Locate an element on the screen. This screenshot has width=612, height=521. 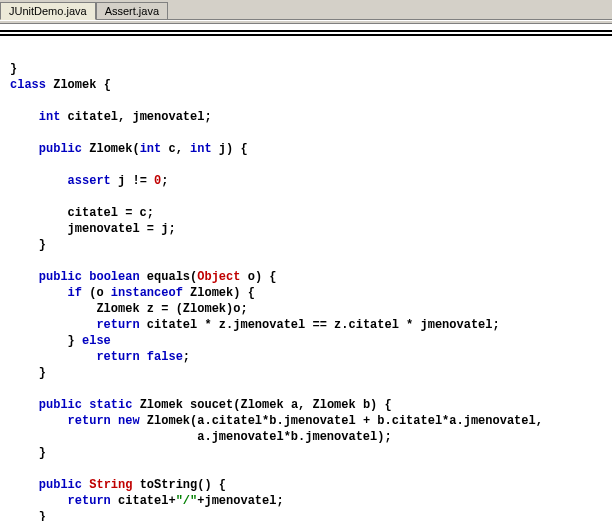
code-text: j != is located at coordinates (132, 181).